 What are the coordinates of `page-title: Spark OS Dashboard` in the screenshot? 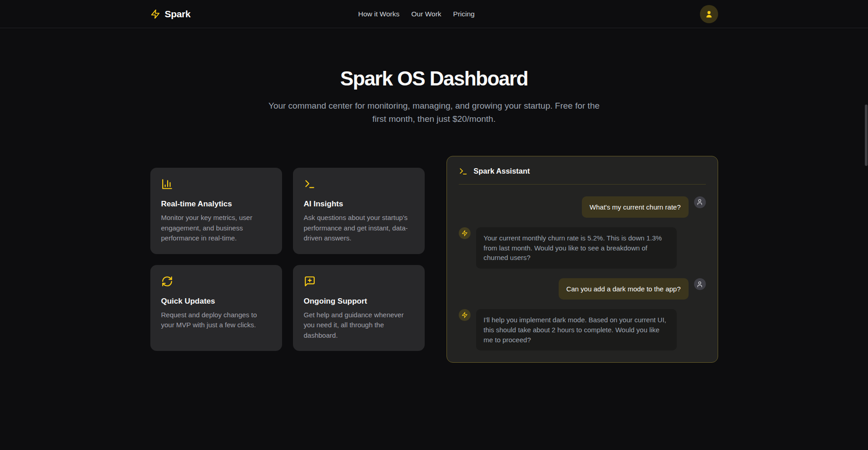 It's located at (434, 79).